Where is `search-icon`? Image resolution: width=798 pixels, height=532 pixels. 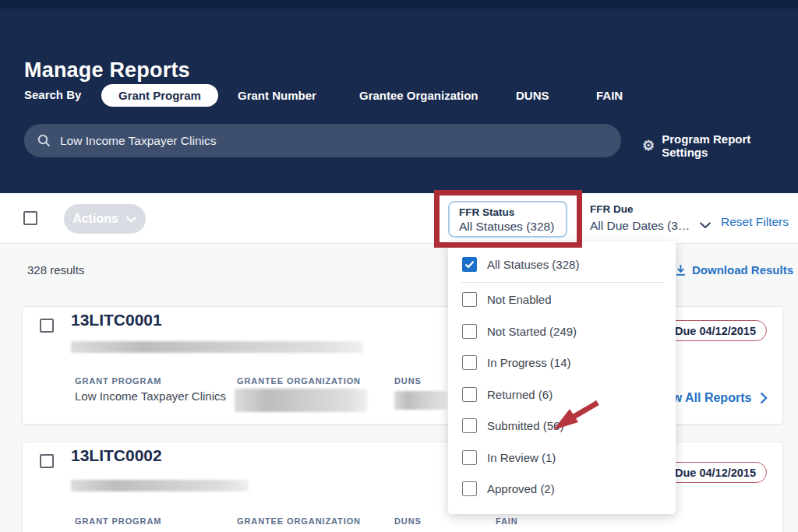
search-icon is located at coordinates (44, 140).